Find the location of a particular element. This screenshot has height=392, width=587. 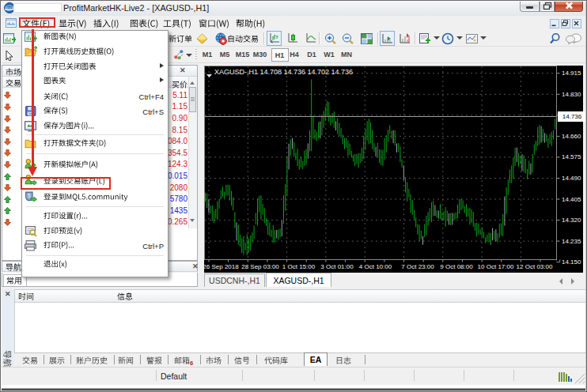

svg-text: 5 is located at coordinates (29, 196).